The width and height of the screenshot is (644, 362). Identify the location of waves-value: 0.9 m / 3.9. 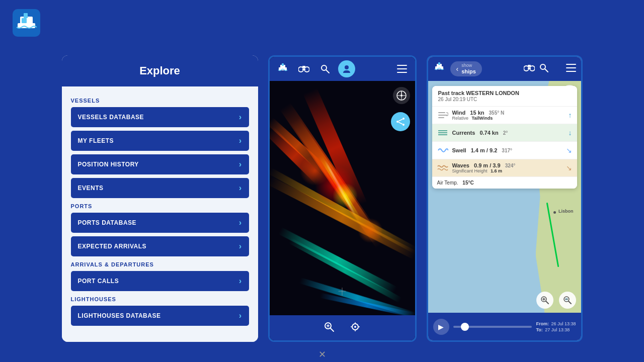
(487, 165).